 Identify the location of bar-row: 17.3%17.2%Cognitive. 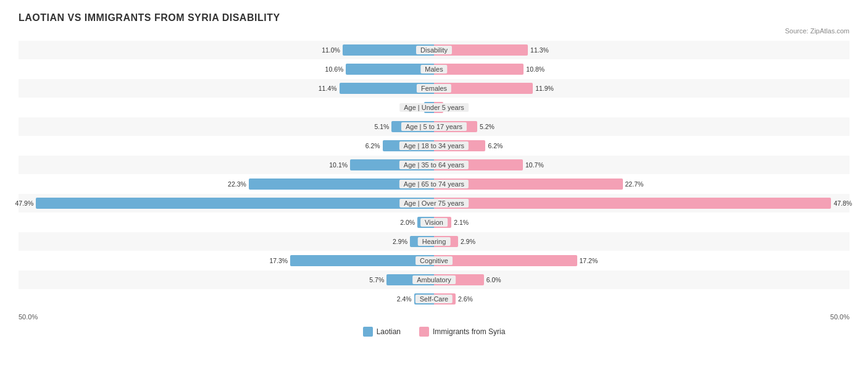
(434, 261).